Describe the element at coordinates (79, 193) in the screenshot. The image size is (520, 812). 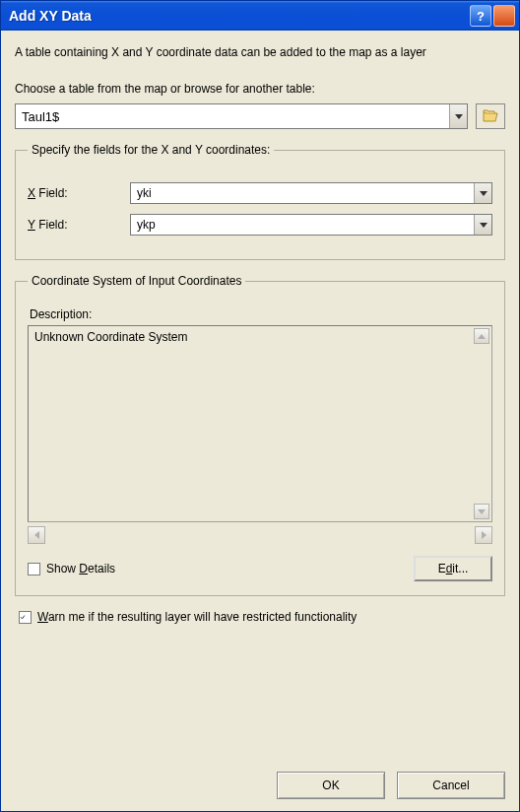
I see `x-field-label: X Field:` at that location.